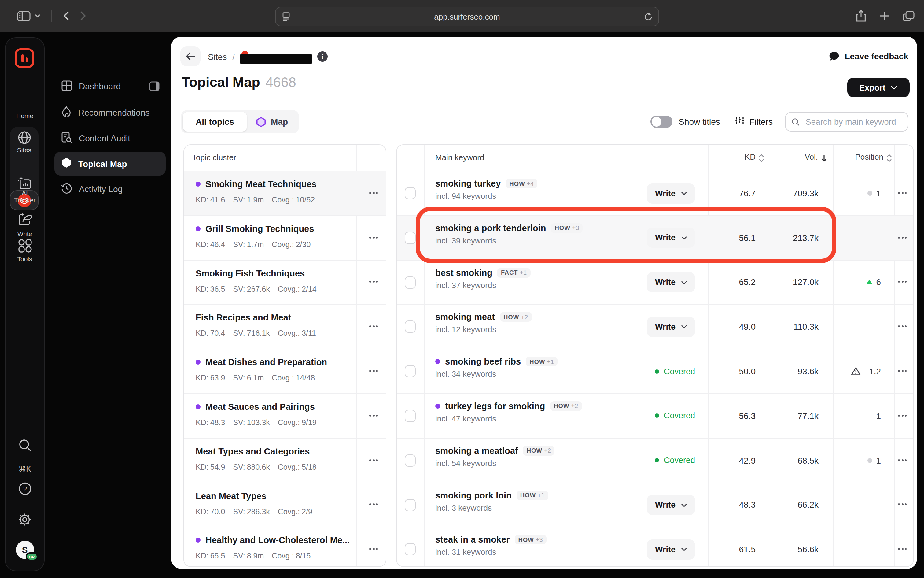  What do you see at coordinates (286, 16) in the screenshot?
I see `reader-view-icon` at bounding box center [286, 16].